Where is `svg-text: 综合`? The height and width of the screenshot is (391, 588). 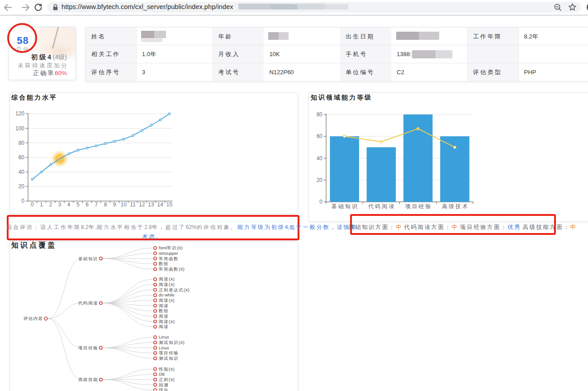
svg-text: 综合 is located at coordinates (164, 389).